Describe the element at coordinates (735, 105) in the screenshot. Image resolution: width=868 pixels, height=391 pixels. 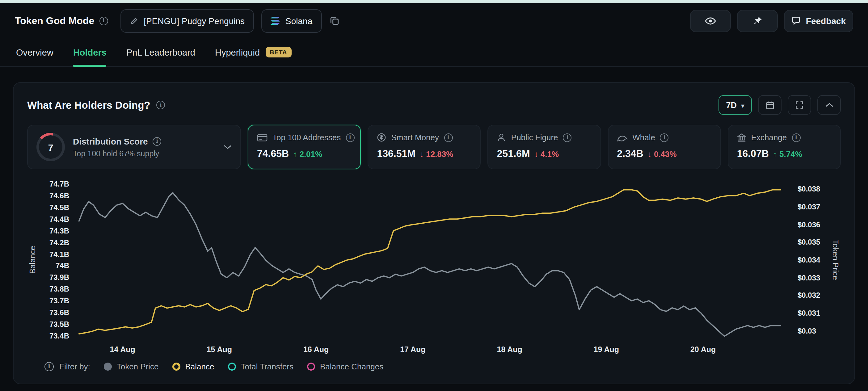
I see `time-range-selector: 7D` at that location.